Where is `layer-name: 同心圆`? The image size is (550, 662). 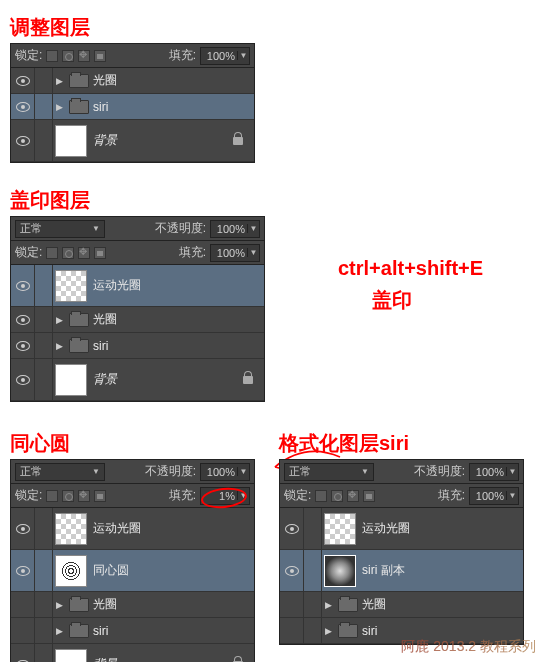
layer-name: 同心圆 is located at coordinates (170, 570).